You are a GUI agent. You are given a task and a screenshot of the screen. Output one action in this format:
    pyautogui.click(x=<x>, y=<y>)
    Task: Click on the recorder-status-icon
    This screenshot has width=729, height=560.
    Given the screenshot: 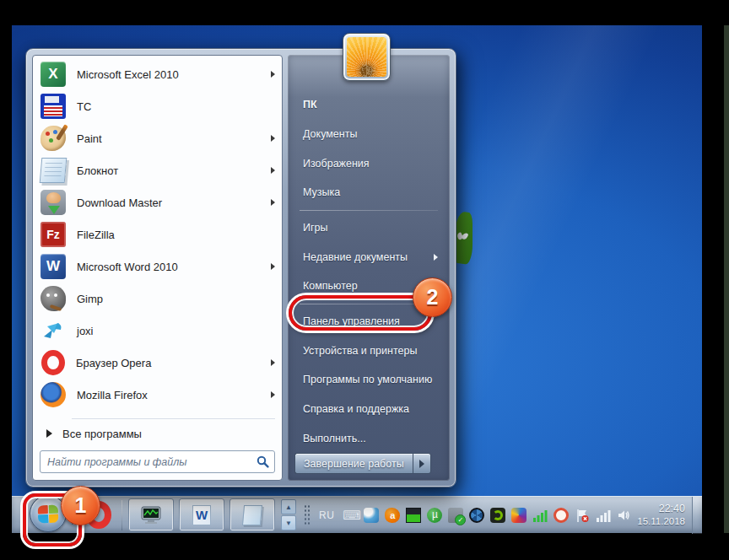 What is the action you would take?
    pyautogui.click(x=561, y=515)
    